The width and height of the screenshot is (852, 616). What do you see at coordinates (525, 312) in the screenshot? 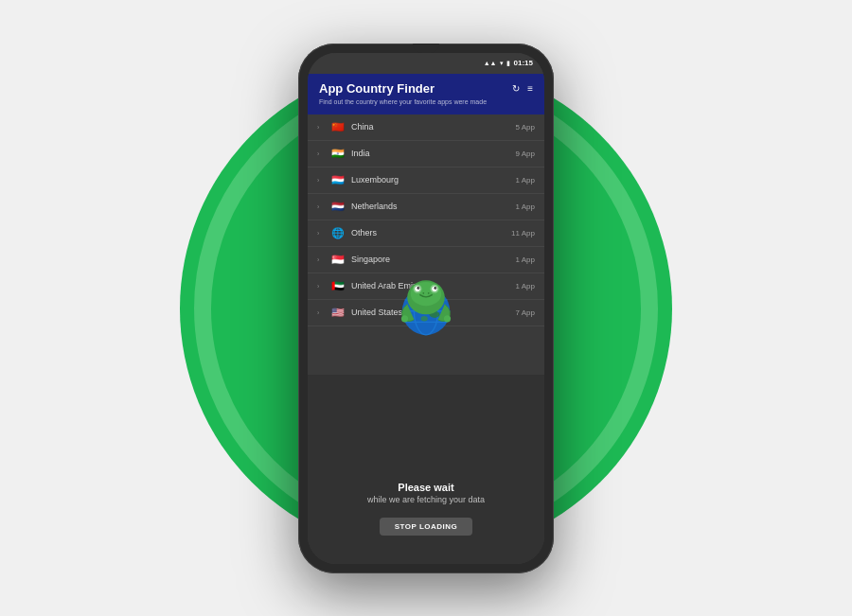
I see `app-count: 7 App` at bounding box center [525, 312].